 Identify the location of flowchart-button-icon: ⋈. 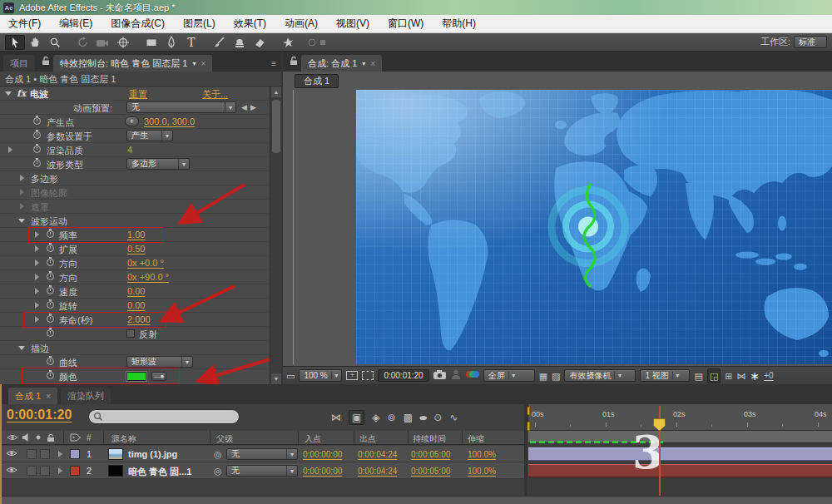
(742, 376).